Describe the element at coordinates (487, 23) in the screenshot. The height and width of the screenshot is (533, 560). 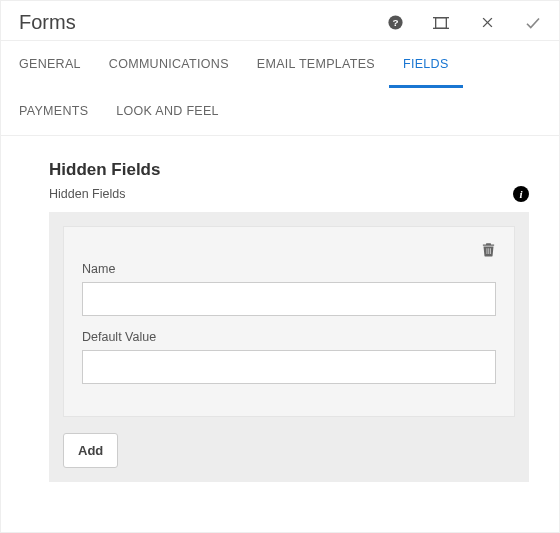
I see `close-icon` at that location.